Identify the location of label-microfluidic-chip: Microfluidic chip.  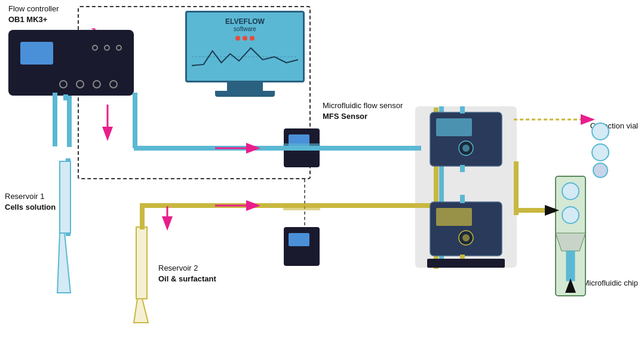
(611, 283).